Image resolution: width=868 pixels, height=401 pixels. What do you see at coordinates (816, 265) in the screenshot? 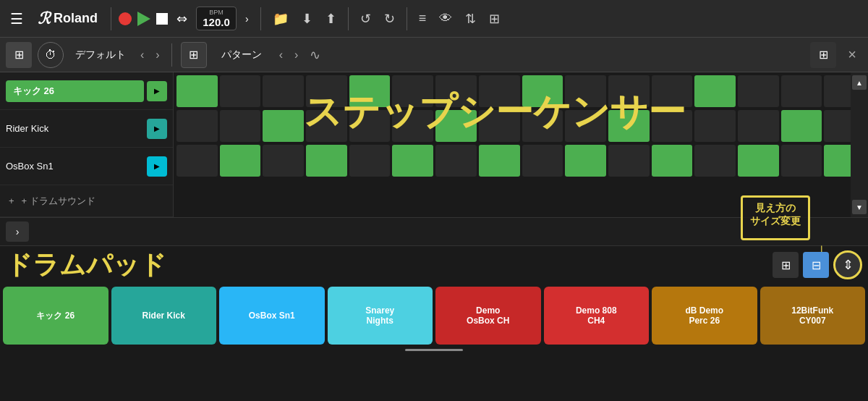
I see `pad-grid-button: ⊟` at bounding box center [816, 265].